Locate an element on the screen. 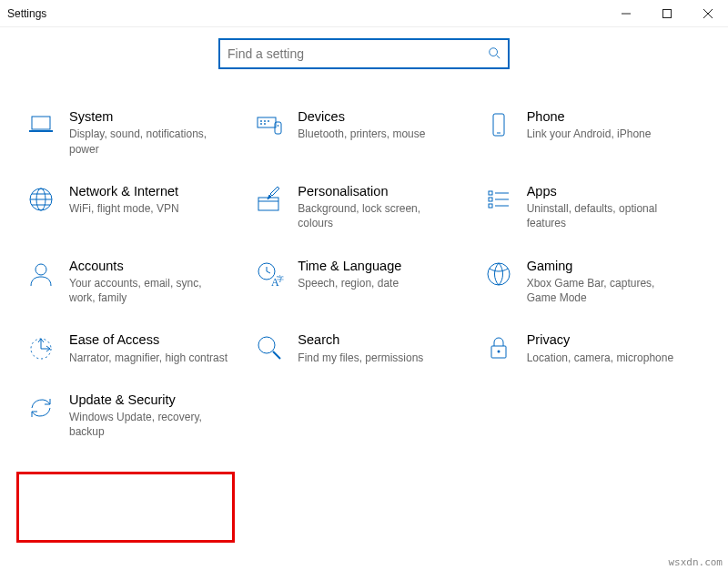 The width and height of the screenshot is (728, 570). annotation-highlight is located at coordinates (126, 507).